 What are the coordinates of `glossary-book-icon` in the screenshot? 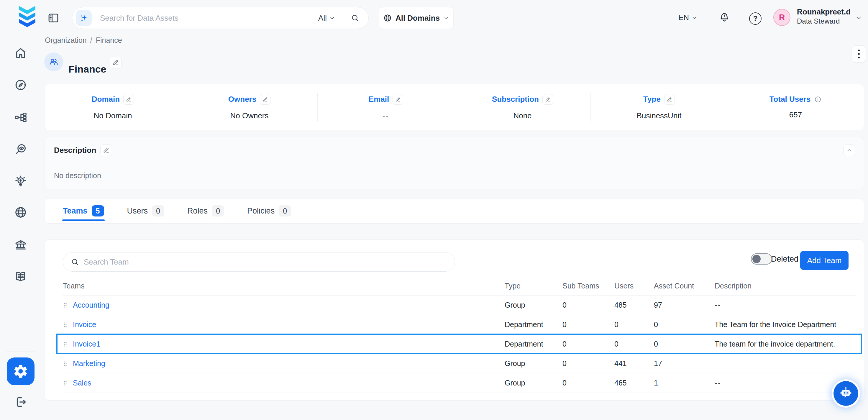 It's located at (21, 277).